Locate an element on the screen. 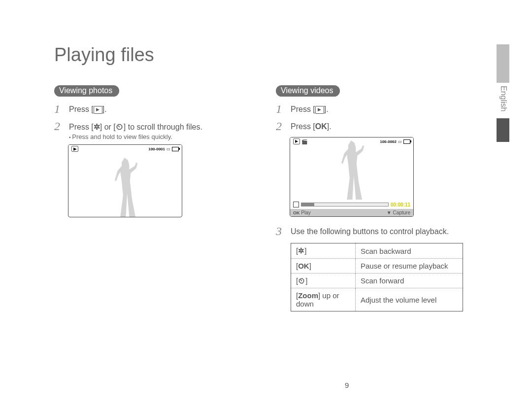 The width and height of the screenshot is (532, 412). step-text: Use the following buttons to control pla… is located at coordinates (369, 232).